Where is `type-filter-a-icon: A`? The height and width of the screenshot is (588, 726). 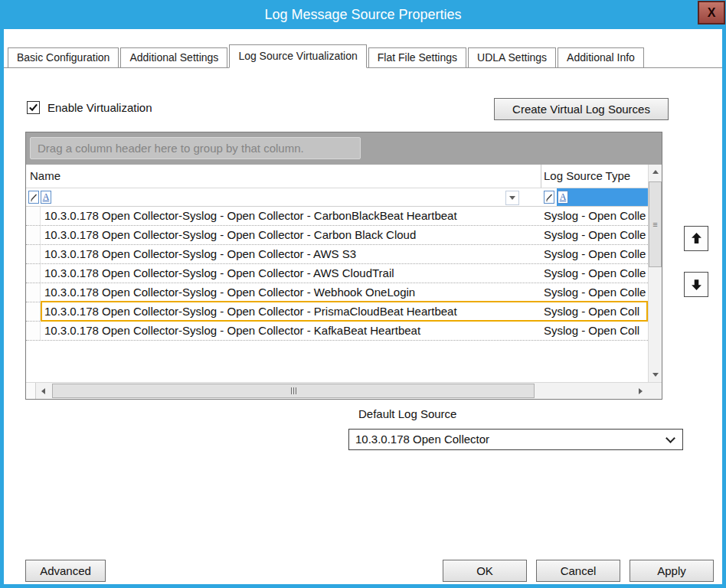 type-filter-a-icon: A is located at coordinates (563, 198).